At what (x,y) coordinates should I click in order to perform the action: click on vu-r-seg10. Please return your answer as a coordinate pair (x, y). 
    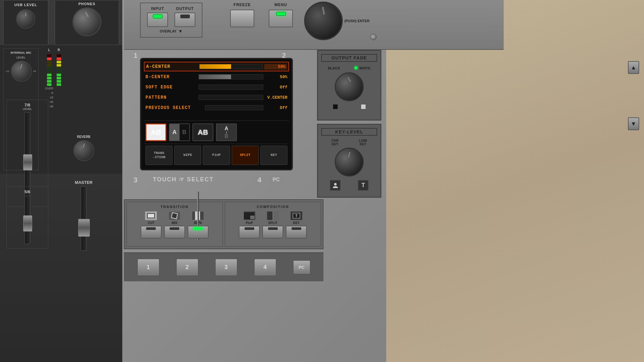
    Looking at the image, I should click on (59, 85).